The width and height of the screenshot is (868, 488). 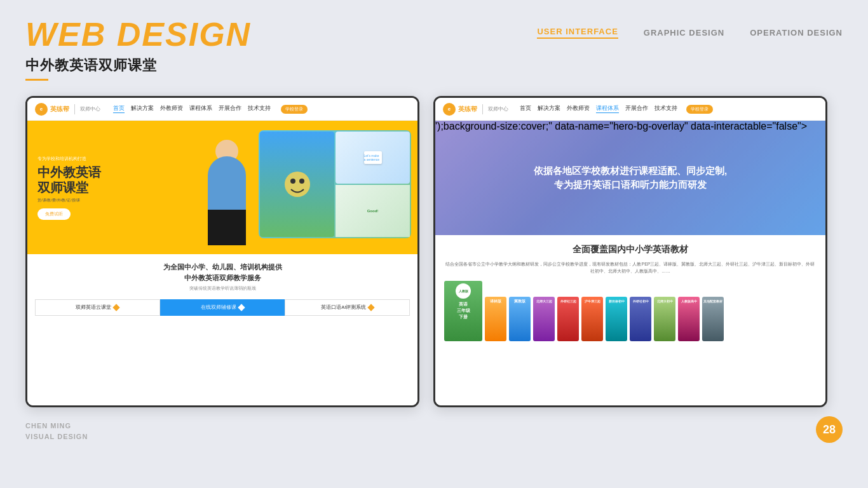 I want to click on book-label-5: 外研社三起, so click(x=568, y=301).